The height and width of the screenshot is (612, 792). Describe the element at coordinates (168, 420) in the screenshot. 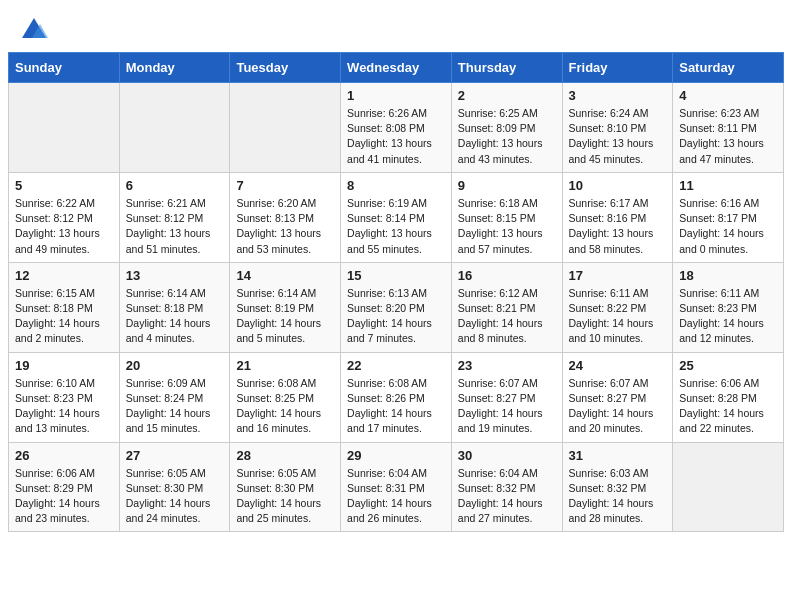

I see `daylight-text: Daylight: 14 hours and 15 minutes.` at that location.